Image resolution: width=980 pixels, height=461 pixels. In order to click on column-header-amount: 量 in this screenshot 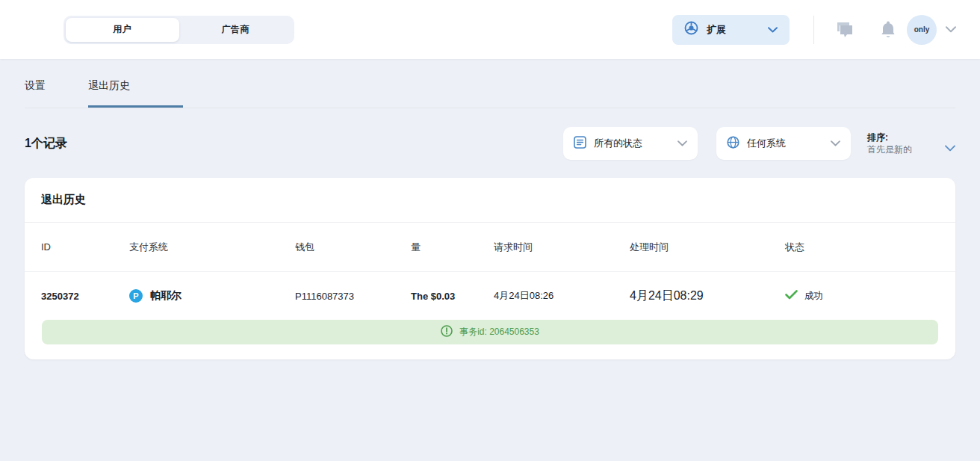, I will do `click(453, 247)`.